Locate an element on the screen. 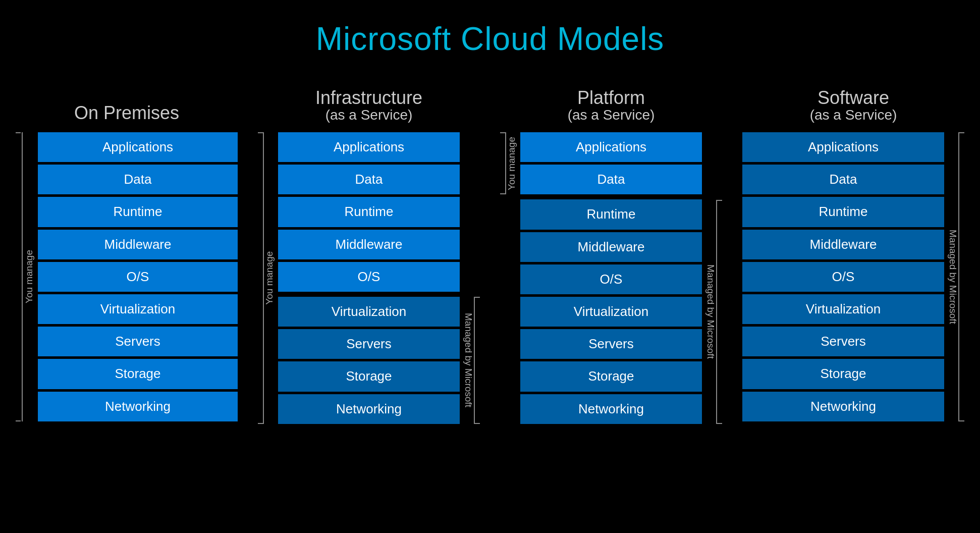  column-title-saas: Software is located at coordinates (854, 98).